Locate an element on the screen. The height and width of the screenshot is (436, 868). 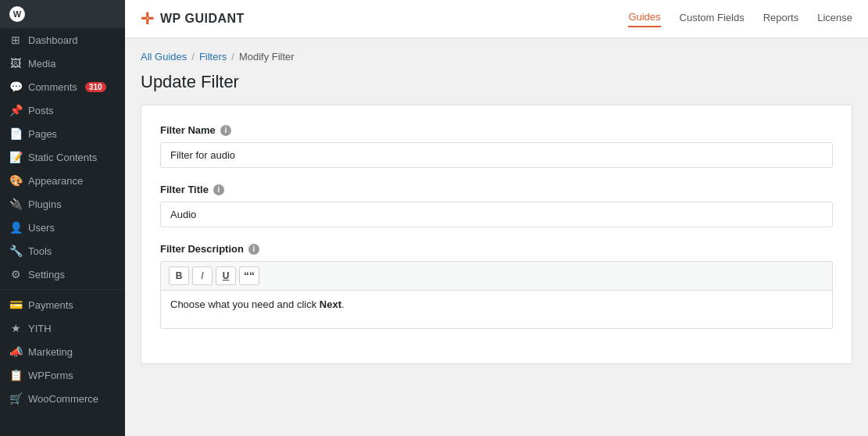
filter-description-label: Filter Description i is located at coordinates (497, 248).